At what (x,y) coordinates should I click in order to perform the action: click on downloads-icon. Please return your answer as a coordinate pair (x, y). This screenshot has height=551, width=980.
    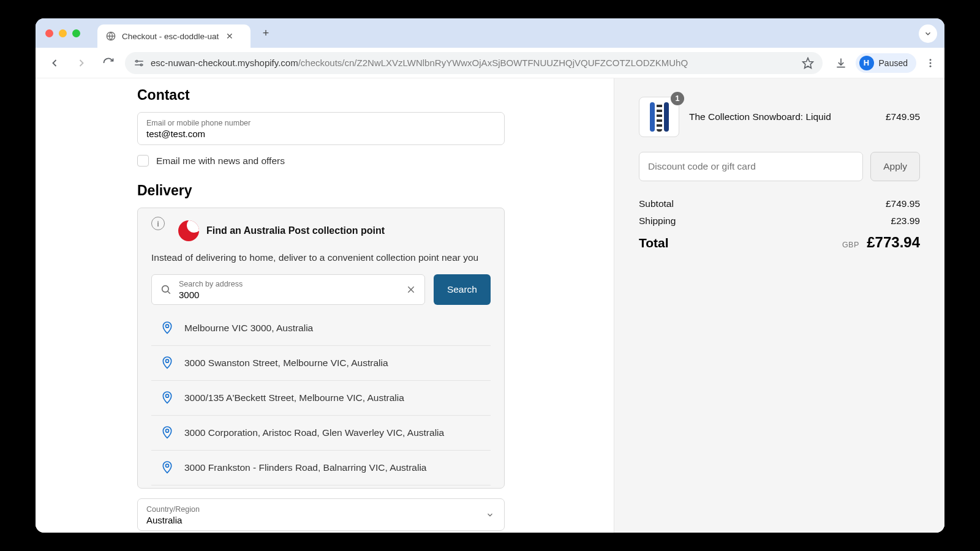
    Looking at the image, I should click on (841, 63).